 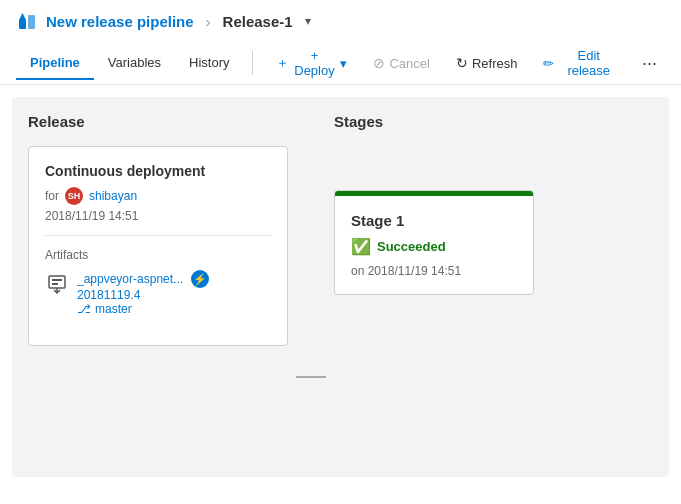 I want to click on nav-divider, so click(x=252, y=63).